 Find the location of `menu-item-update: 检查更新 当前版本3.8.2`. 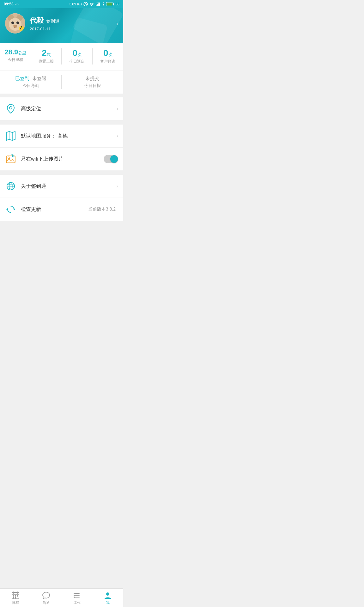

menu-item-update: 检查更新 当前版本3.8.2 is located at coordinates (62, 209).